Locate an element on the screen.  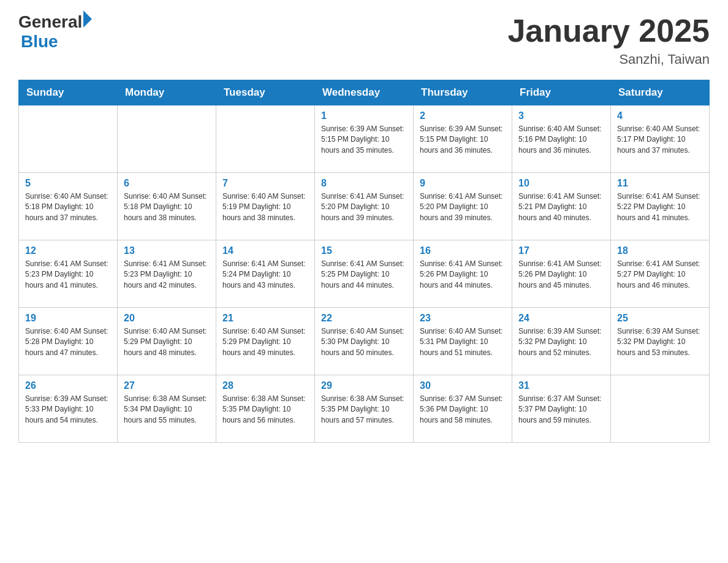
day-cell: 28Sunrise: 6:38 AM Sunset: 5:35 PM Dayli… is located at coordinates (266, 409).